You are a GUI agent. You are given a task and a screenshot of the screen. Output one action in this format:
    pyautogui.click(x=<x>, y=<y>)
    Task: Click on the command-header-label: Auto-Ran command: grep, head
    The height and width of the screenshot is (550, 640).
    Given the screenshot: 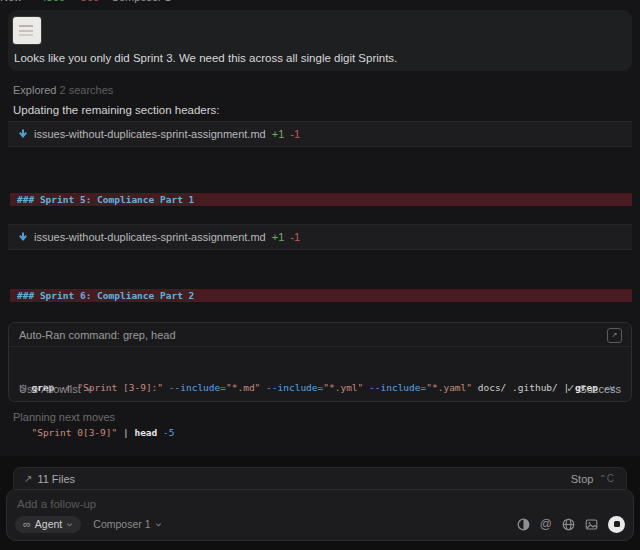 What is the action you would take?
    pyautogui.click(x=98, y=335)
    